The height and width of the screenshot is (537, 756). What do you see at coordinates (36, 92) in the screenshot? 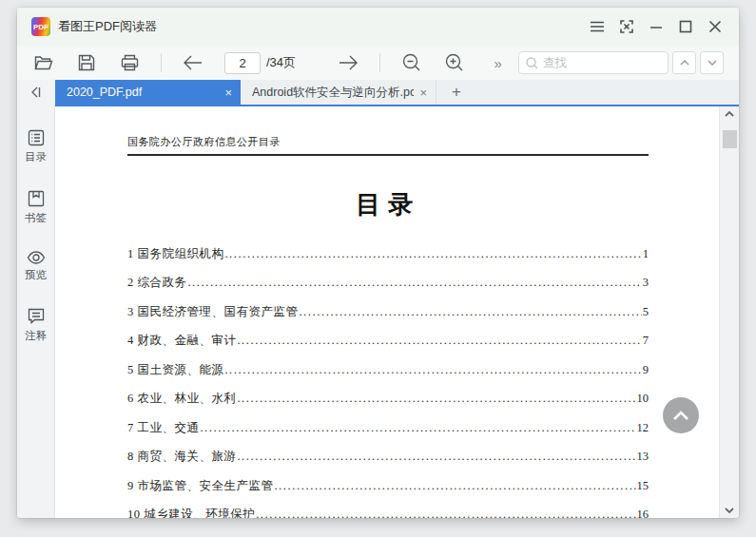
I see `collapse-sidebar-icon` at bounding box center [36, 92].